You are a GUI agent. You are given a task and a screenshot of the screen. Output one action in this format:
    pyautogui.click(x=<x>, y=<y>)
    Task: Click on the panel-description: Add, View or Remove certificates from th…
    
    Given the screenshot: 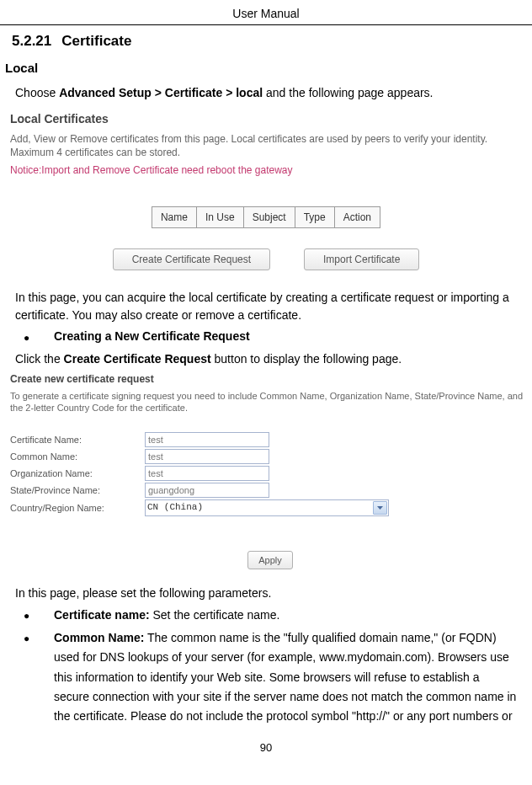 What is the action you would take?
    pyautogui.click(x=266, y=147)
    